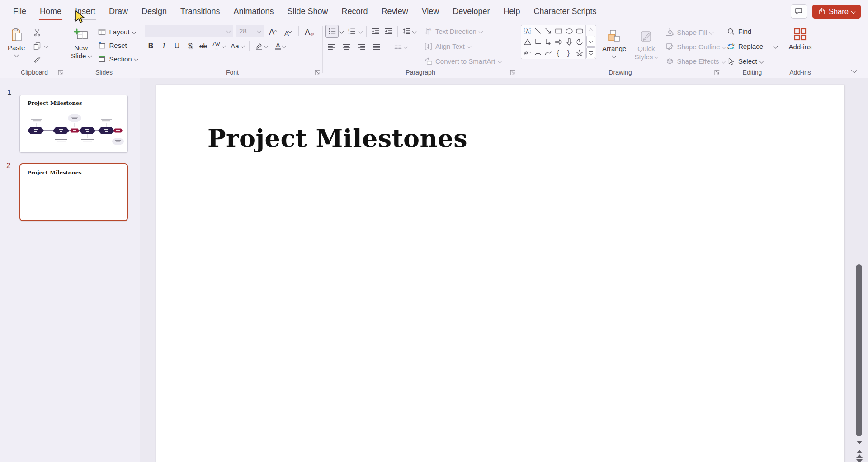  What do you see at coordinates (538, 42) in the screenshot?
I see `shape-elbow-connector` at bounding box center [538, 42].